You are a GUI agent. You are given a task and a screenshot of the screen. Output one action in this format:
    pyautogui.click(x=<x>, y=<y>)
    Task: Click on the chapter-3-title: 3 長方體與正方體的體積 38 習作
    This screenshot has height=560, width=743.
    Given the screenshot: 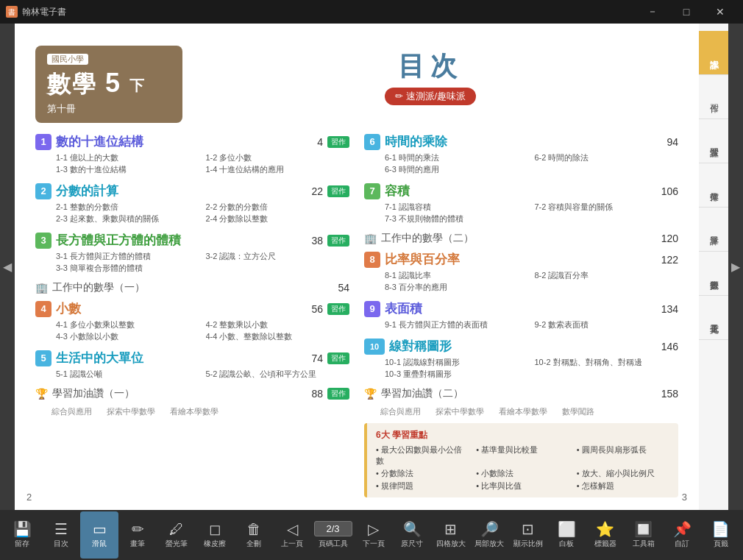 What is the action you would take?
    pyautogui.click(x=193, y=240)
    